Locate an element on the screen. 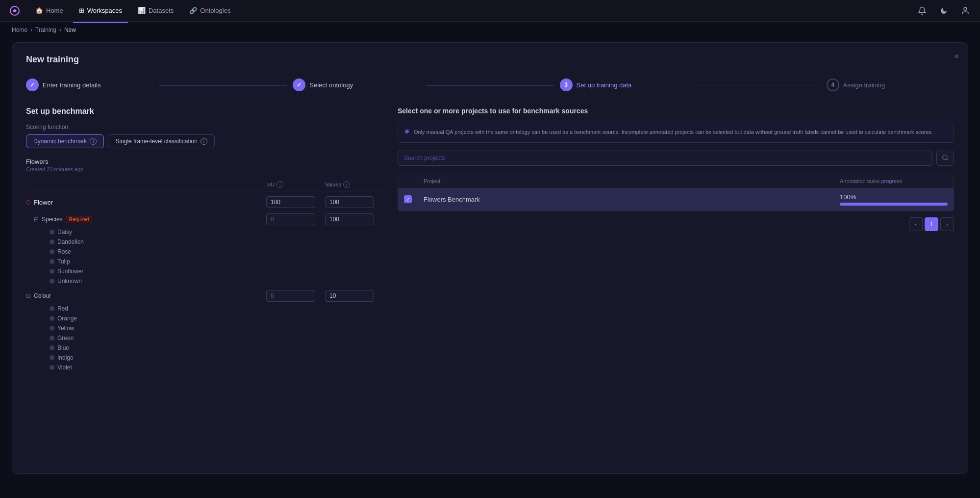 This screenshot has width=980, height=498. header-checkbox-col is located at coordinates (414, 181).